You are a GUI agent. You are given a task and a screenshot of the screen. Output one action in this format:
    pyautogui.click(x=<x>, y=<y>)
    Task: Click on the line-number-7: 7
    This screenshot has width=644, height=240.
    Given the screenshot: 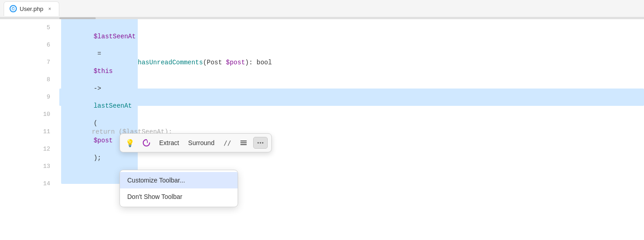 What is the action you would take?
    pyautogui.click(x=48, y=63)
    